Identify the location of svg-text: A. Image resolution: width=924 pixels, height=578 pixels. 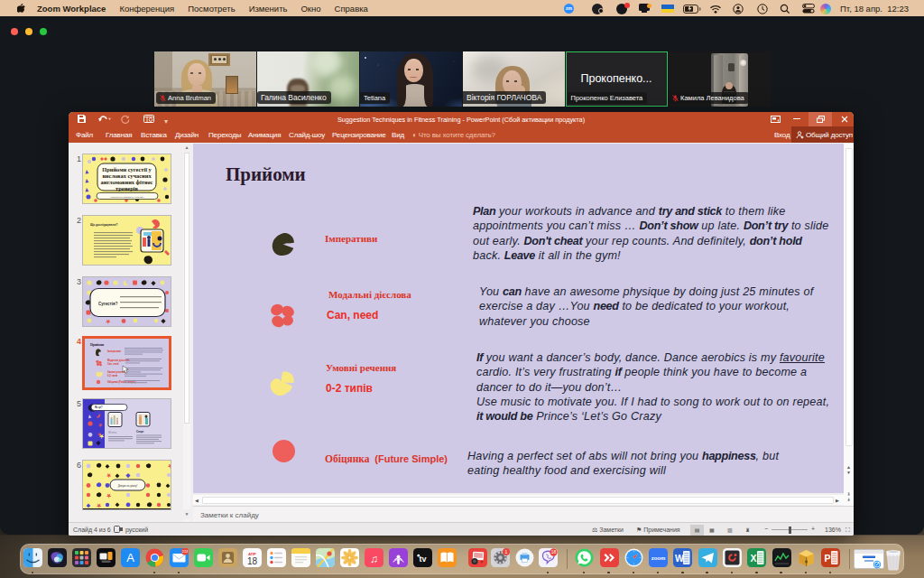
(130, 558).